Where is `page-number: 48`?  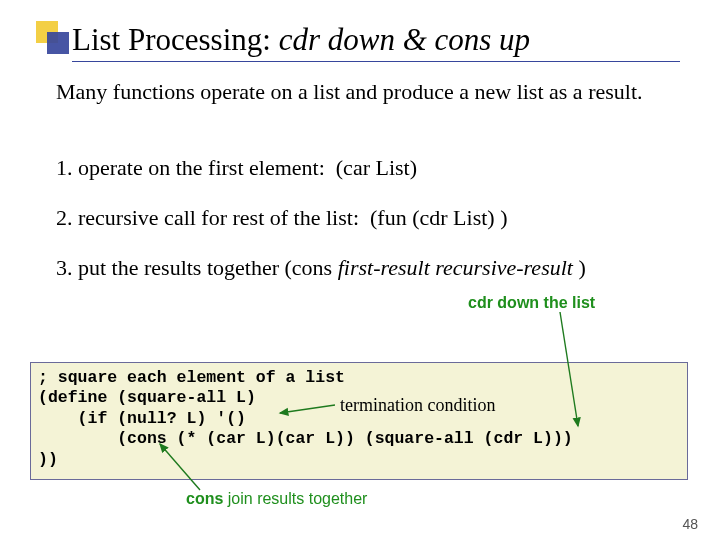
page-number: 48 is located at coordinates (690, 524).